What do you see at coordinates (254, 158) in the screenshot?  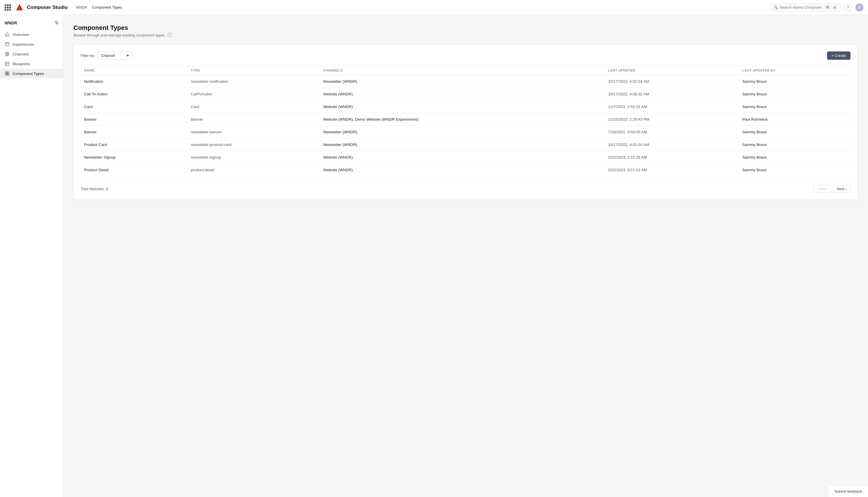 I see `cell-type: newsletter-signup` at bounding box center [254, 158].